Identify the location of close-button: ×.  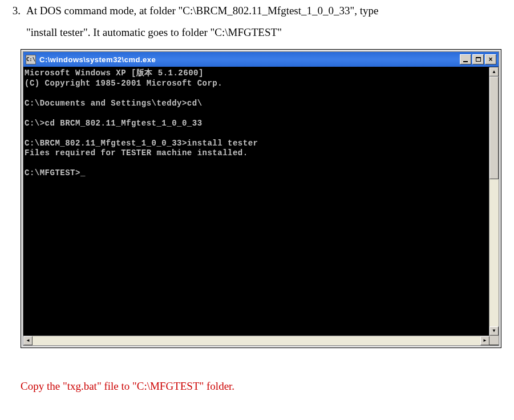
(491, 59).